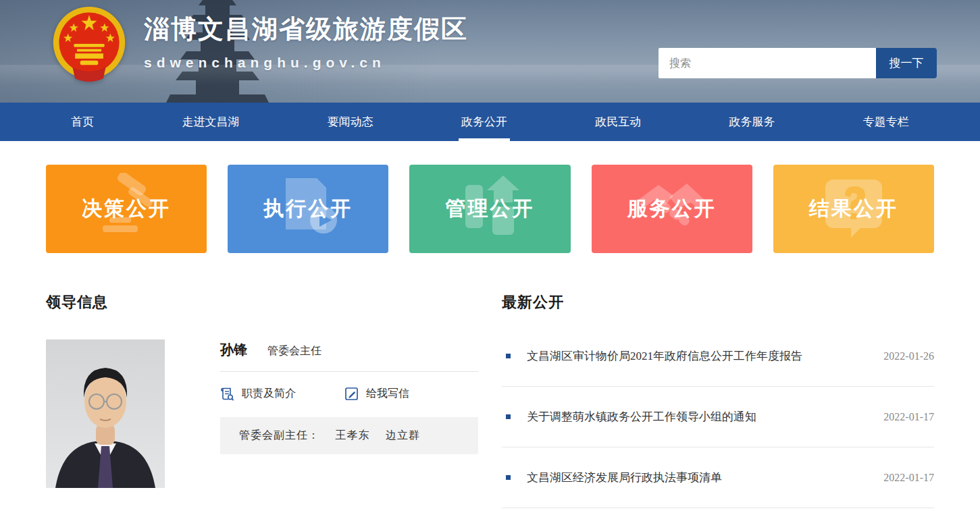  What do you see at coordinates (798, 63) in the screenshot?
I see `search-area: 搜一下` at bounding box center [798, 63].